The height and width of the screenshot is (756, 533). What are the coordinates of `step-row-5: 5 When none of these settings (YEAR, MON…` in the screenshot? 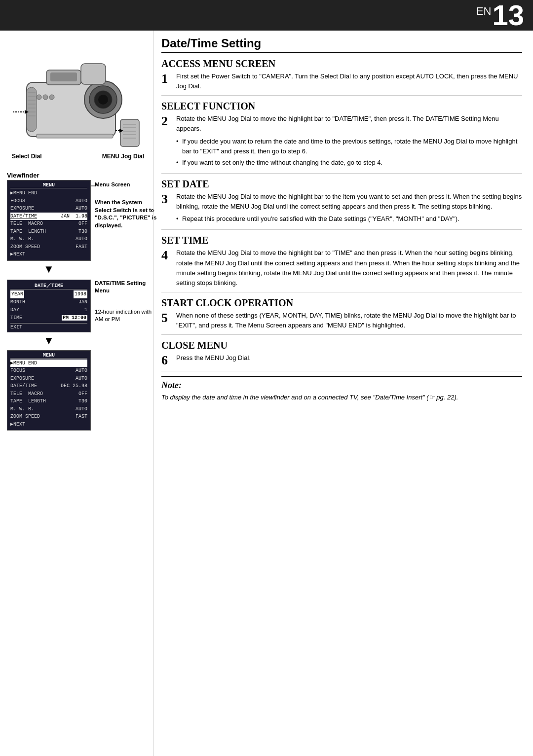 It's located at (342, 321).